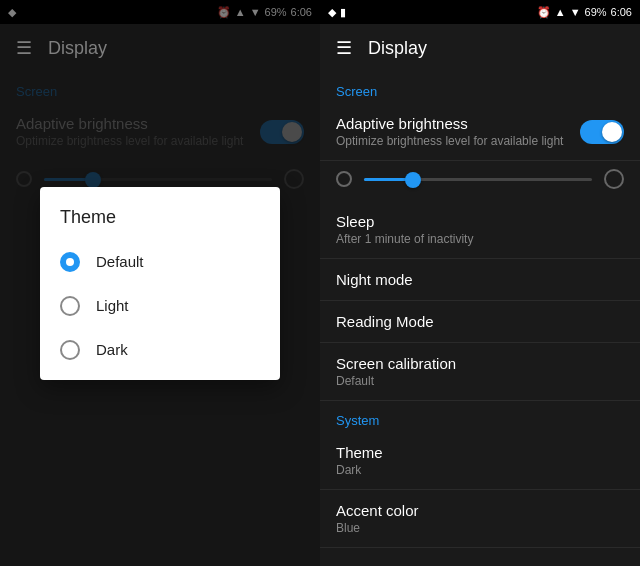 The height and width of the screenshot is (566, 640). What do you see at coordinates (480, 181) in the screenshot?
I see `right-brightness-slider-row` at bounding box center [480, 181].